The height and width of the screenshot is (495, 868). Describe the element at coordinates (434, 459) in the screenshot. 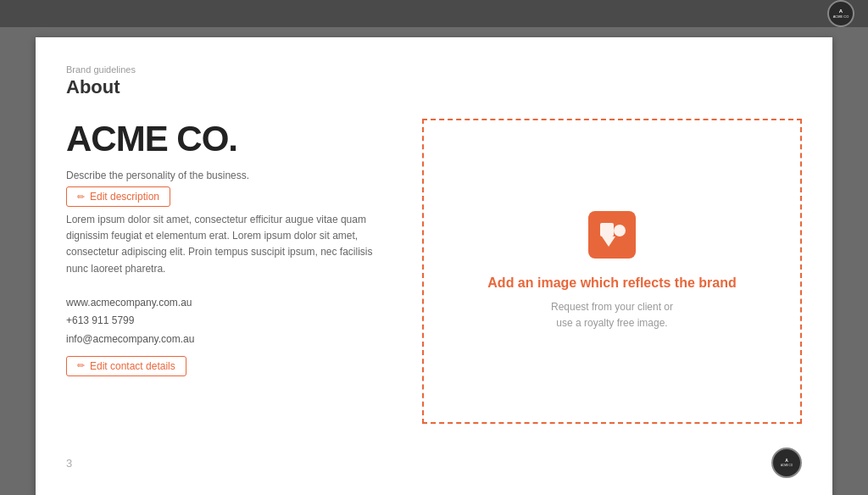

I see `page-footer: 3 AACME CO` at that location.